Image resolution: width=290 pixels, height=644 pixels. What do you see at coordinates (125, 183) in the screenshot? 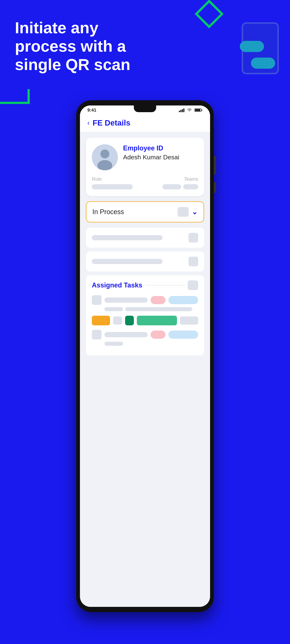
I see `role-group: Role` at bounding box center [125, 183].